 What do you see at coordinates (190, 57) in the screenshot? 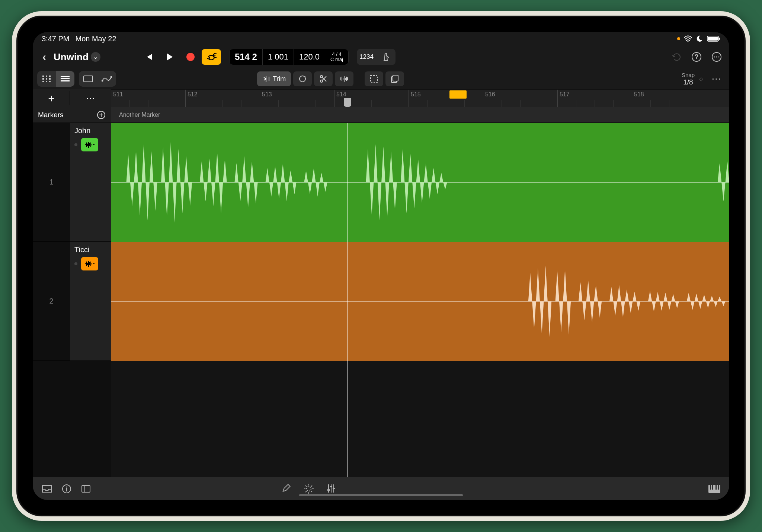
I see `record-button` at bounding box center [190, 57].